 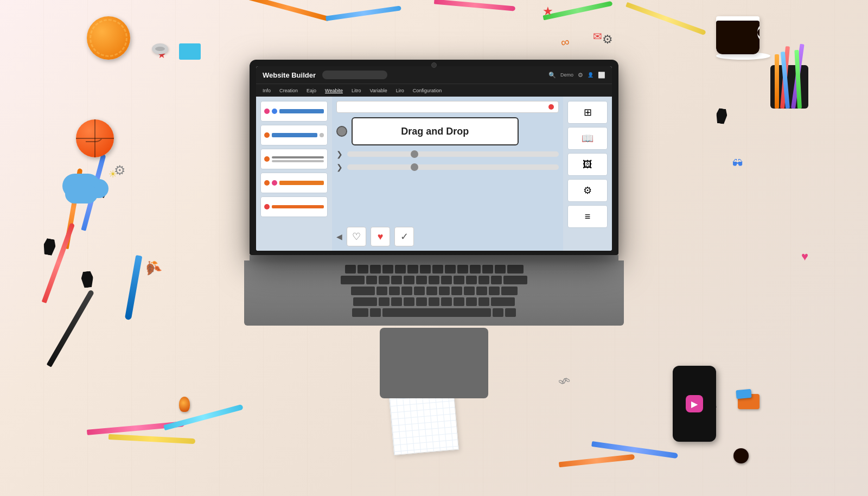 What do you see at coordinates (448, 167) in the screenshot?
I see `slider-row-2: ❯` at bounding box center [448, 167].